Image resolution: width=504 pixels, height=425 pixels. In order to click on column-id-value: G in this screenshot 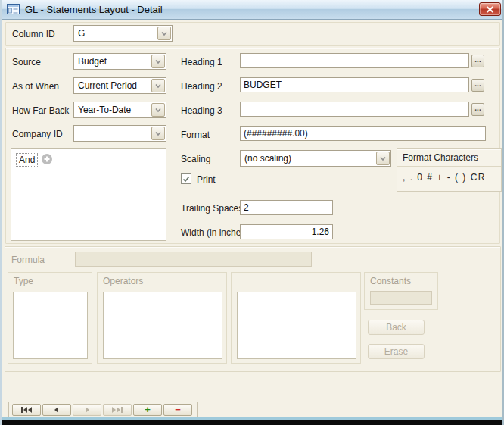, I will do `click(82, 33)`.